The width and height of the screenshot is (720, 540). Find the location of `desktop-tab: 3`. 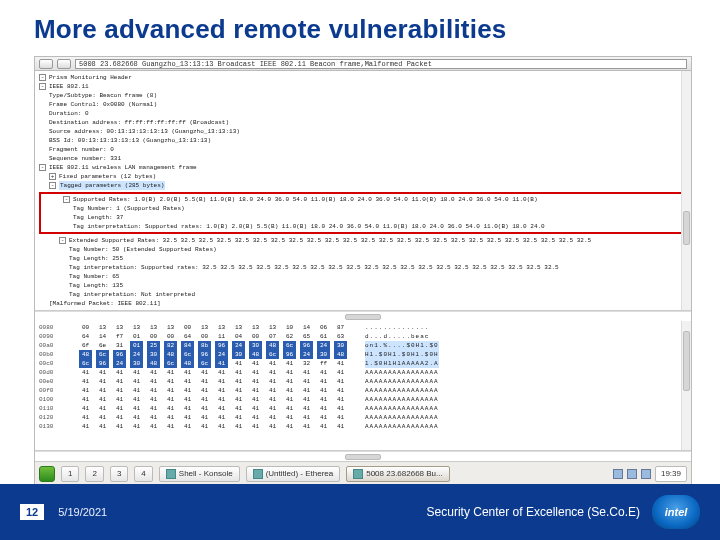

desktop-tab: 3 is located at coordinates (119, 474).